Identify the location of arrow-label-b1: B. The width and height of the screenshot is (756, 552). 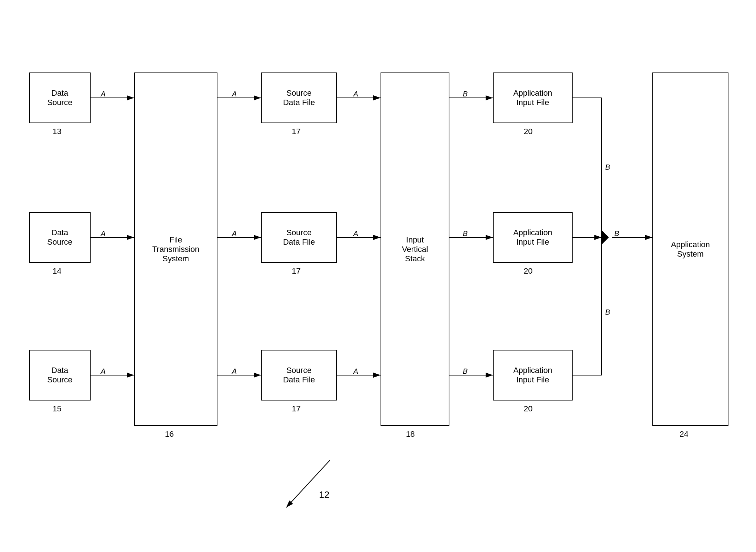
(465, 94).